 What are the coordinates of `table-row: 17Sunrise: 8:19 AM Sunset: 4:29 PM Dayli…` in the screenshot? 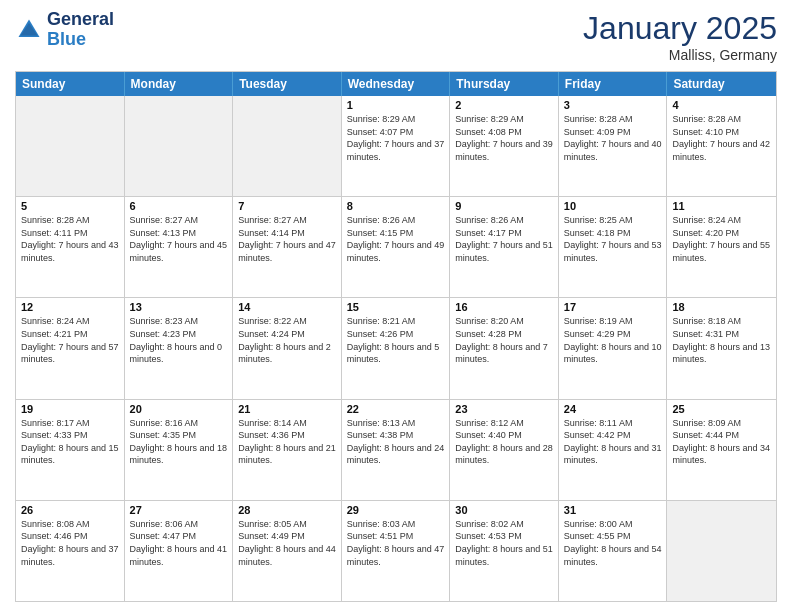 It's located at (614, 348).